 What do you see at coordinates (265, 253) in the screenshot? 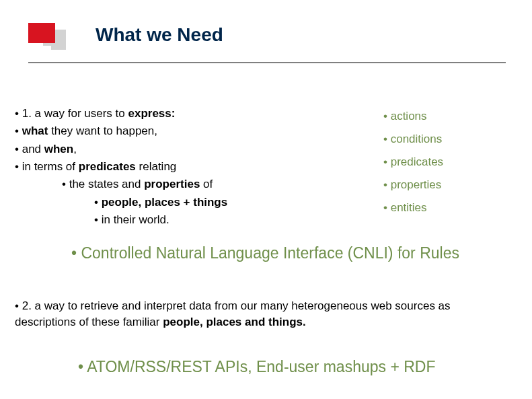
I see `cnli-caption: • Controlled Natural Language Interface …` at bounding box center [265, 253].